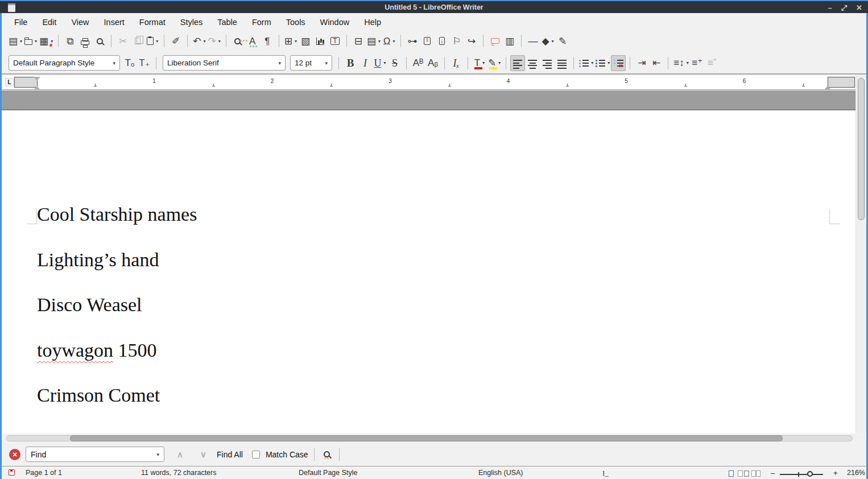  What do you see at coordinates (70, 41) in the screenshot?
I see `export-pdf-button: ⧉` at bounding box center [70, 41].